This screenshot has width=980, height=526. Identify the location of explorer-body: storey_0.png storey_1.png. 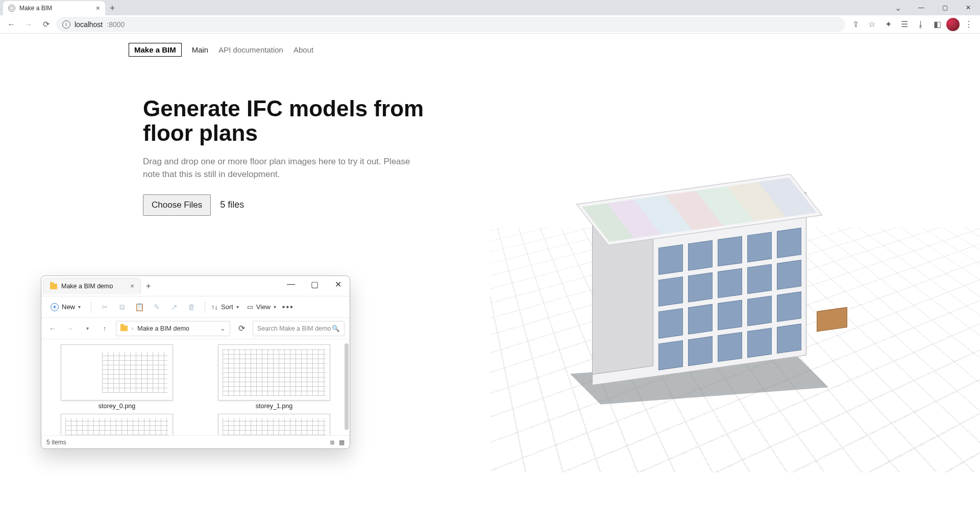
(195, 387).